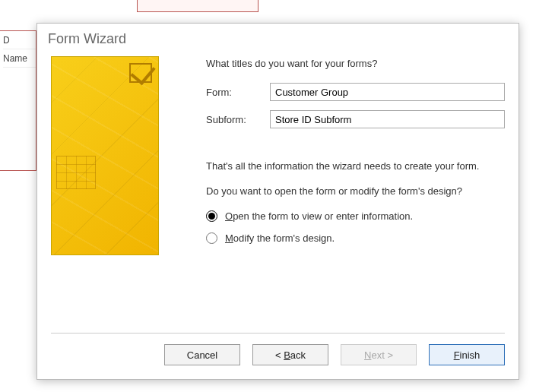 This screenshot has height=392, width=536. Describe the element at coordinates (319, 216) in the screenshot. I see `radio-open-label: Open the form to view or enter informati…` at that location.